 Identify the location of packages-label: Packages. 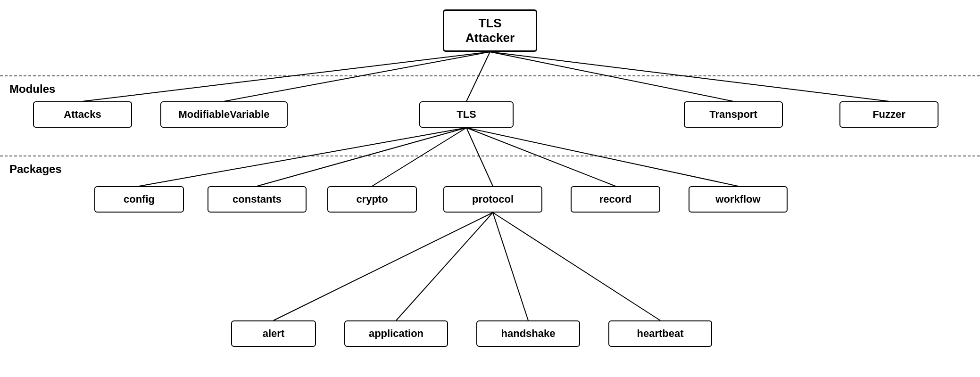
(36, 169).